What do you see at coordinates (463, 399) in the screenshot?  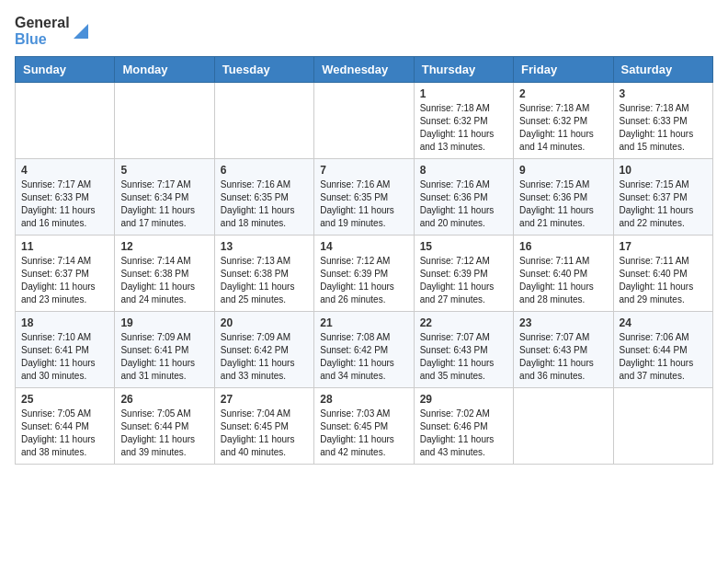 I see `day-number: 29` at bounding box center [463, 399].